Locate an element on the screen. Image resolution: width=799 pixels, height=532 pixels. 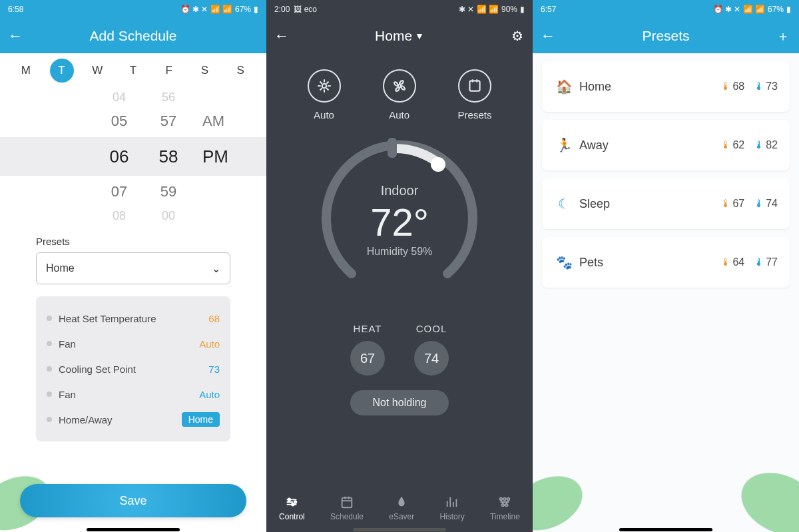
day-0: M is located at coordinates (26, 71).